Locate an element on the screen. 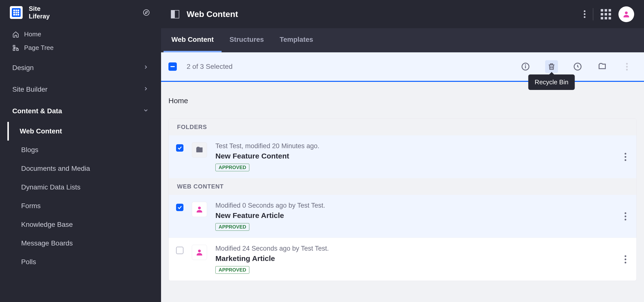 This screenshot has width=644, height=302. home-icon is located at coordinates (16, 34).